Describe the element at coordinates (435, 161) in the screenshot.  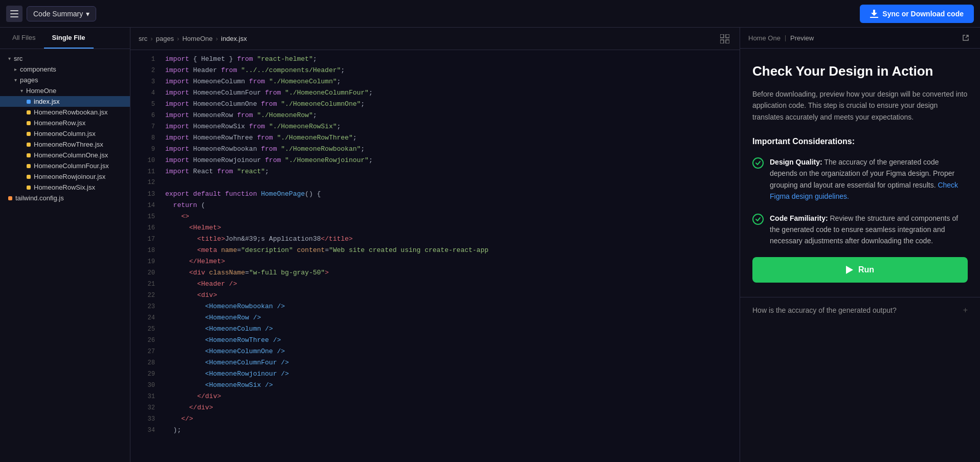
I see `code-line-10: 10 import HomeoneRowjoinour from "./Home…` at that location.